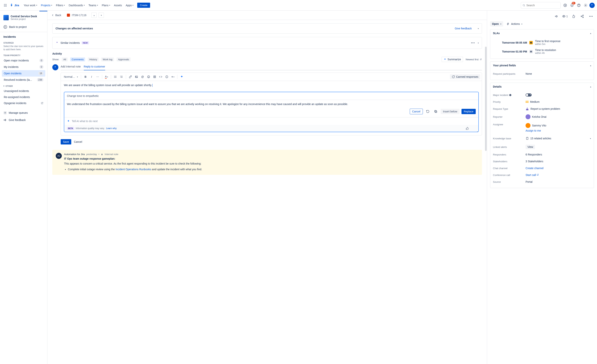 This screenshot has width=597, height=364. What do you see at coordinates (542, 109) in the screenshot?
I see `field-request-type: Request Type Report a system problem` at bounding box center [542, 109].